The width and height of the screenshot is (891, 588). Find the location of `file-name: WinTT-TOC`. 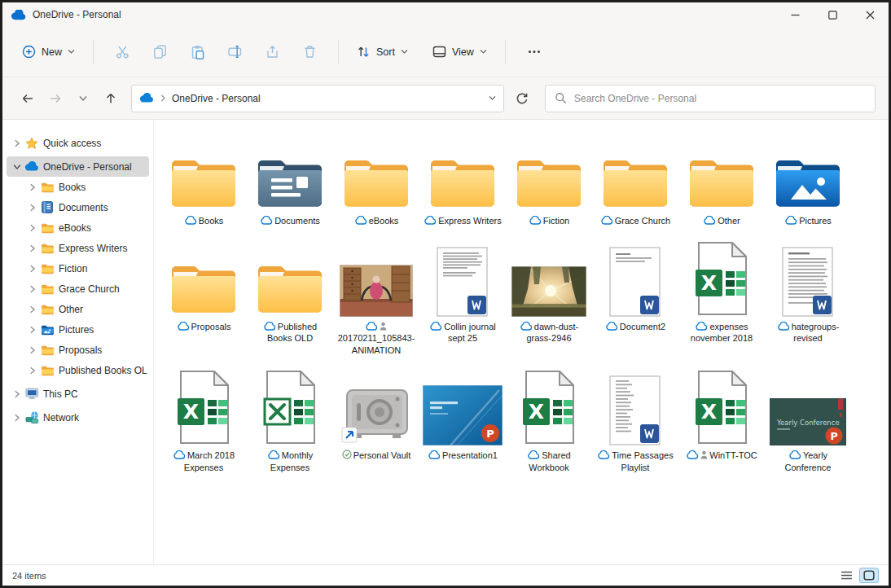

file-name: WinTT-TOC is located at coordinates (733, 455).